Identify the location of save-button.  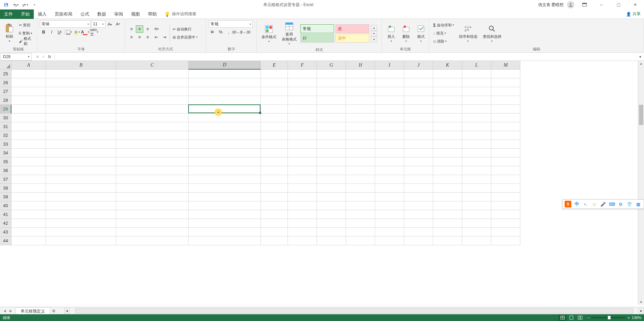
(6, 5).